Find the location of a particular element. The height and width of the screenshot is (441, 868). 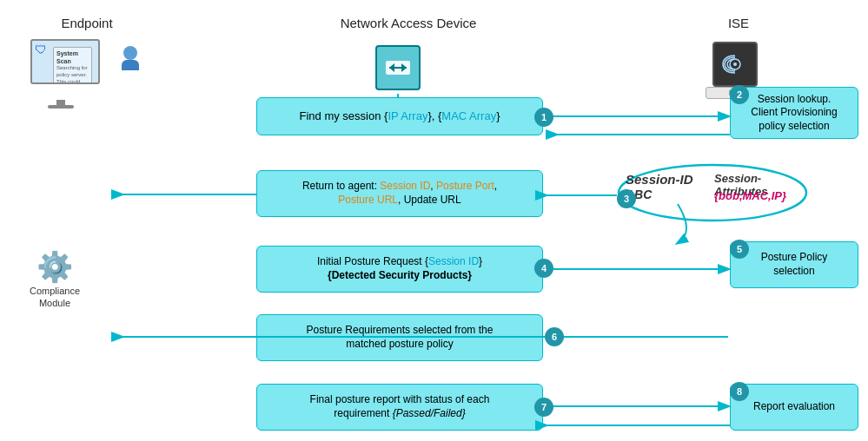

endpoint-icon-area: 🛡 System Scan Searching for policy serve… is located at coordinates (83, 74).